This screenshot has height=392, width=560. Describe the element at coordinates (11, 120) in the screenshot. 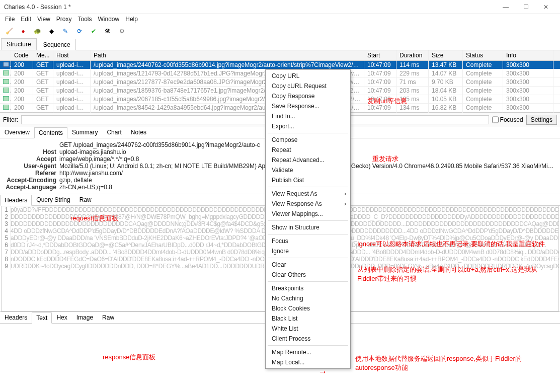

I see `filter-label: Filter:` at that location.